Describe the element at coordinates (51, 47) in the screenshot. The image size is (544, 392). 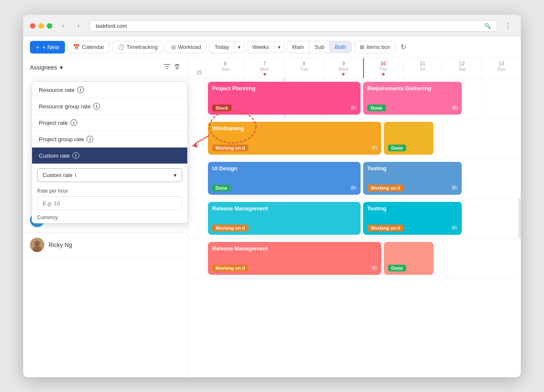
I see `new-label: + New` at that location.